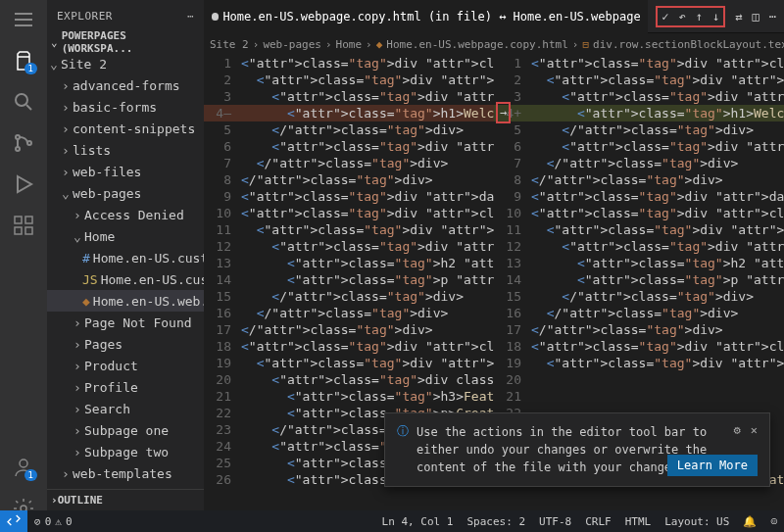  Describe the element at coordinates (739, 17) in the screenshot. I see `toggle-whitespace-icon: ⇄` at that location.